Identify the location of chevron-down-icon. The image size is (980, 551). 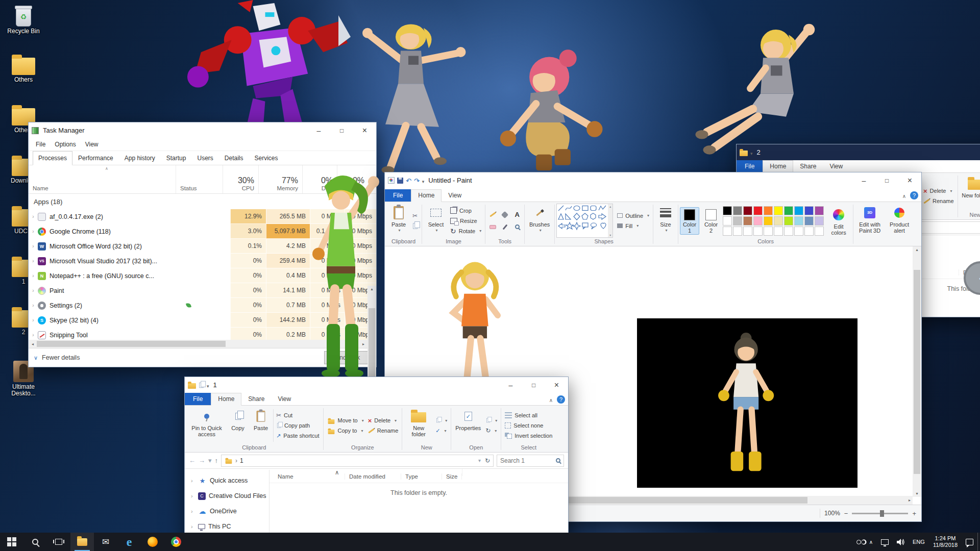
(751, 153).